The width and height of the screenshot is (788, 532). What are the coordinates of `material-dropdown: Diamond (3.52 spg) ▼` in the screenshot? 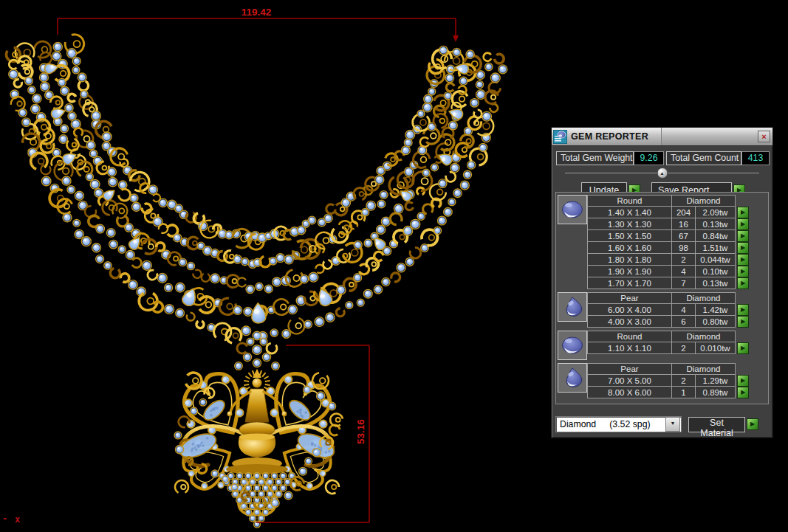 It's located at (619, 424).